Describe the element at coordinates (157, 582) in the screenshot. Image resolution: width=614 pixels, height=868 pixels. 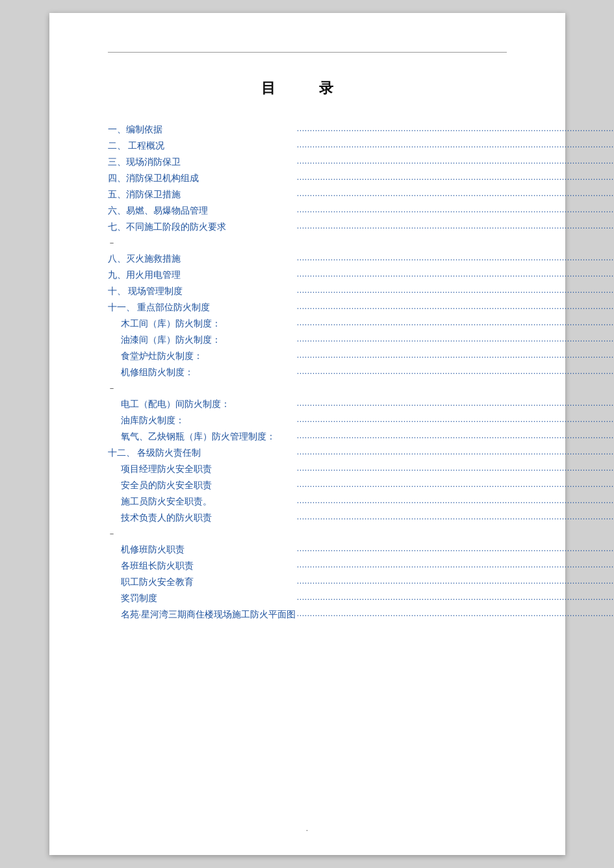
I see `toc-link: 职工防火安全教育` at that location.